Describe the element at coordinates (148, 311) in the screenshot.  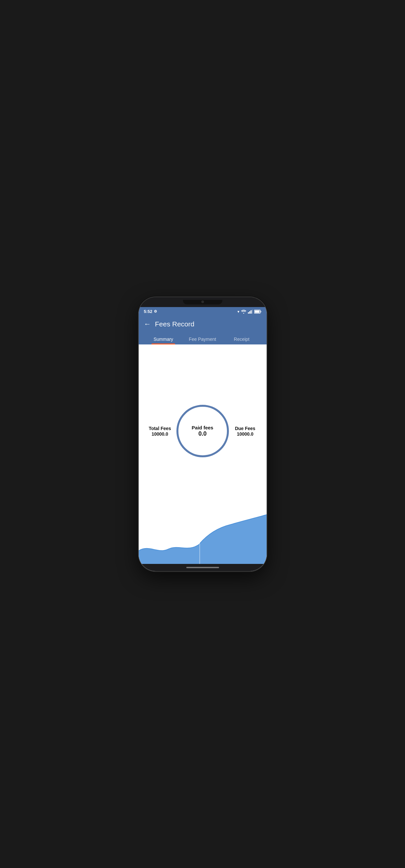
I see `time-display: 5:52` at that location.